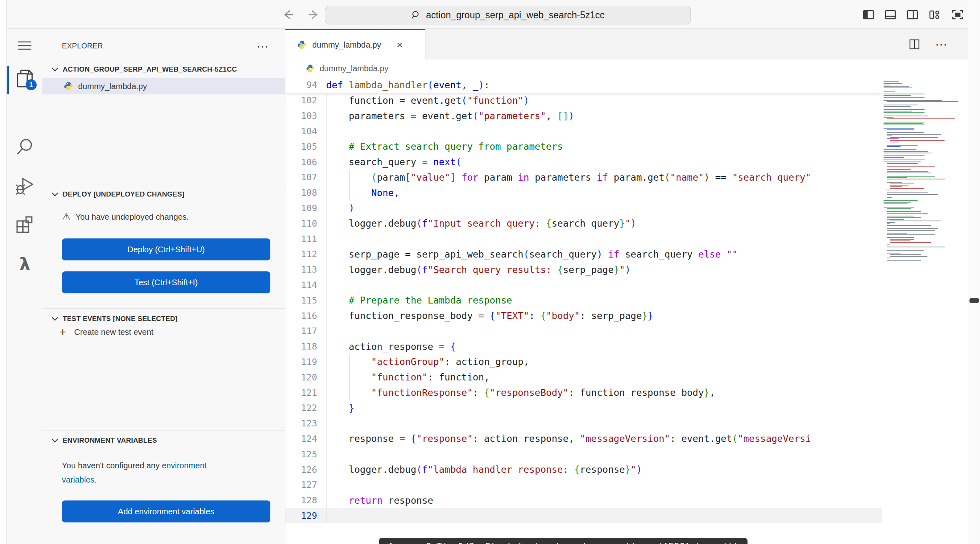 This screenshot has height=544, width=980. What do you see at coordinates (584, 393) in the screenshot?
I see `code-line-121: 121 "functionResponse": {"responseBody":…` at bounding box center [584, 393].